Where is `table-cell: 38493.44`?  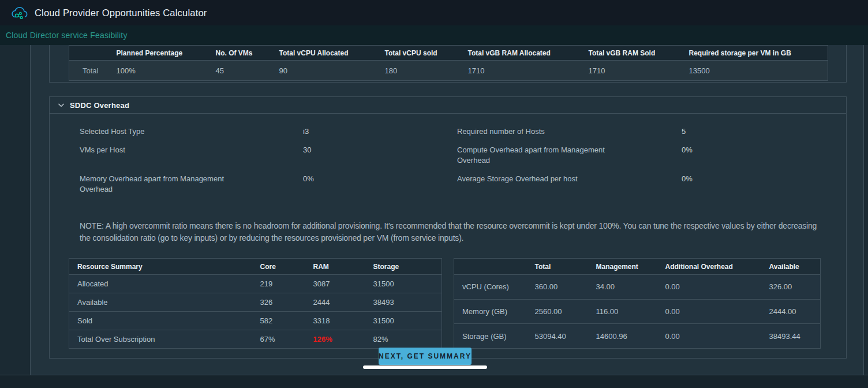 table-cell: 38493.44 is located at coordinates (791, 336).